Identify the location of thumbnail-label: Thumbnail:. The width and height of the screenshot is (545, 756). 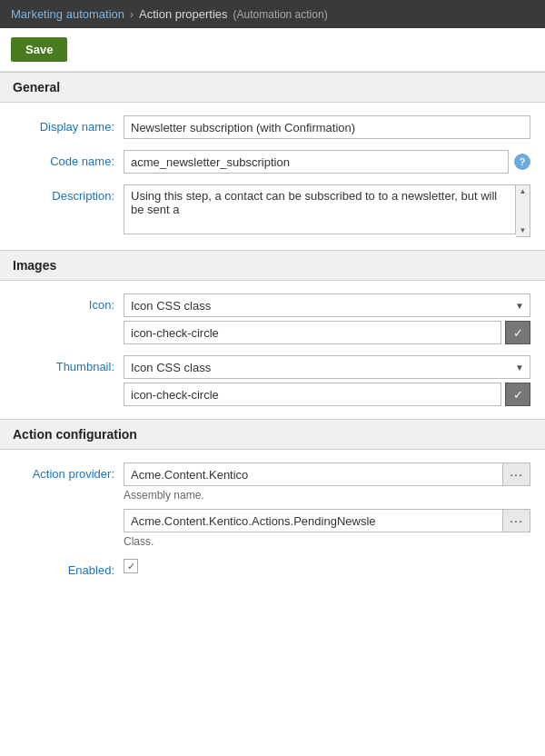
(69, 364).